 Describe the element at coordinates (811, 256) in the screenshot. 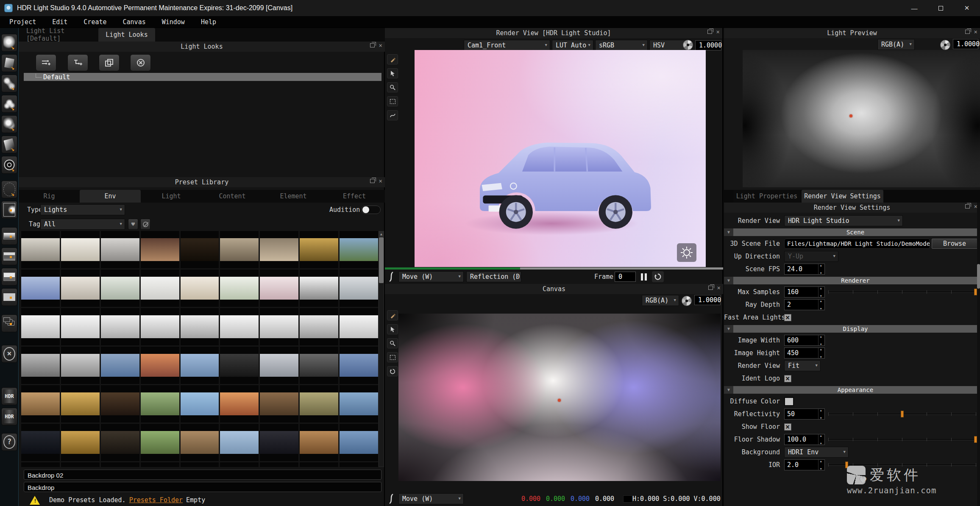

I see `up-direction-dropdown: Y-Up` at that location.